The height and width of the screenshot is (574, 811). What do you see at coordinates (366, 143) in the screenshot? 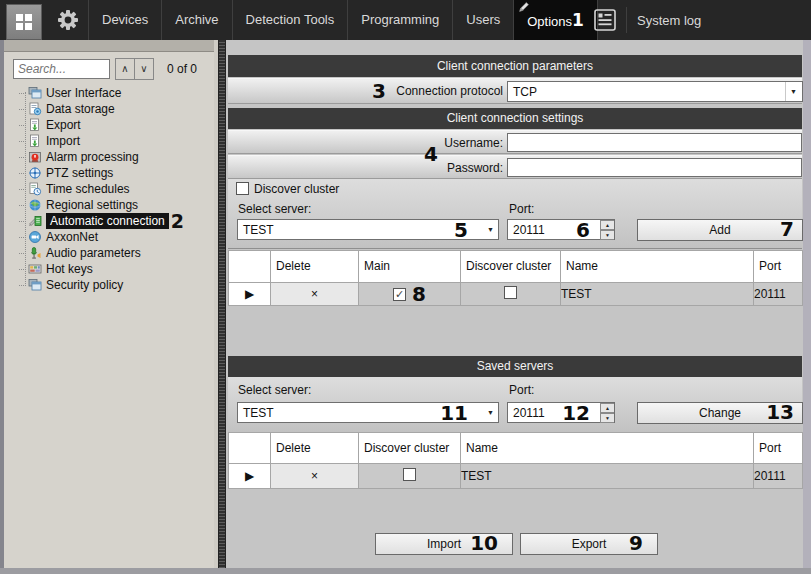
I see `username-label: Username:` at bounding box center [366, 143].